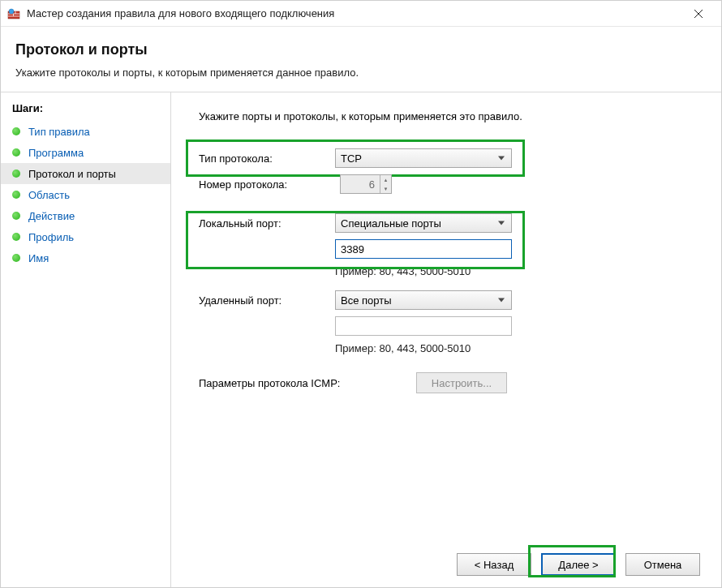 The height and width of the screenshot is (588, 722). Describe the element at coordinates (462, 383) in the screenshot. I see `icmp-configure-button: Настроить...` at that location.